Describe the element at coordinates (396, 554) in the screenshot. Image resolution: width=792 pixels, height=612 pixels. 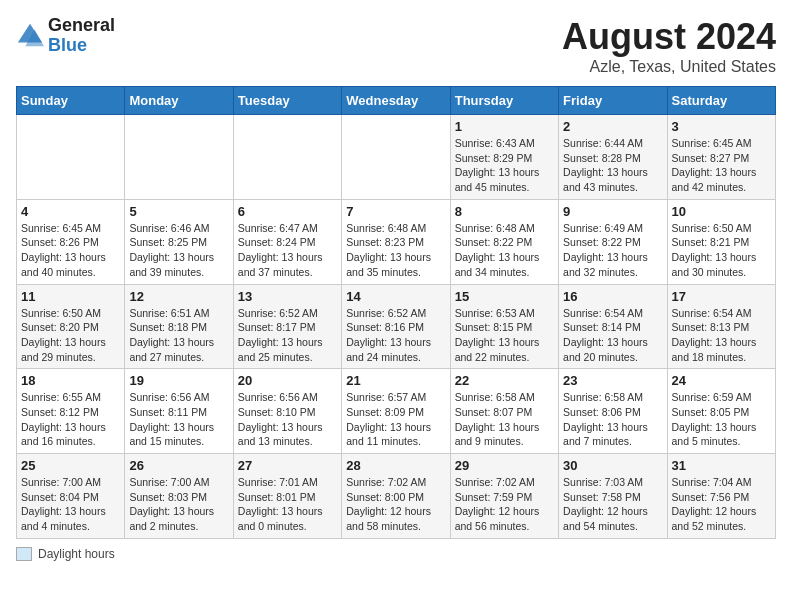
I see `legend: Daylight hours` at that location.